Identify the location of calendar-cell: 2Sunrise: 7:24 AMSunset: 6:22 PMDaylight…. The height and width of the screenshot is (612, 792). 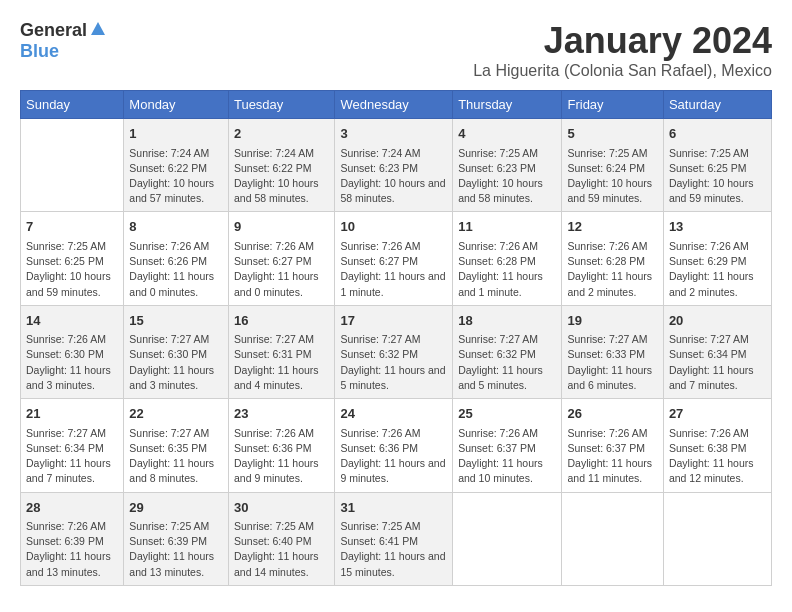
(281, 166).